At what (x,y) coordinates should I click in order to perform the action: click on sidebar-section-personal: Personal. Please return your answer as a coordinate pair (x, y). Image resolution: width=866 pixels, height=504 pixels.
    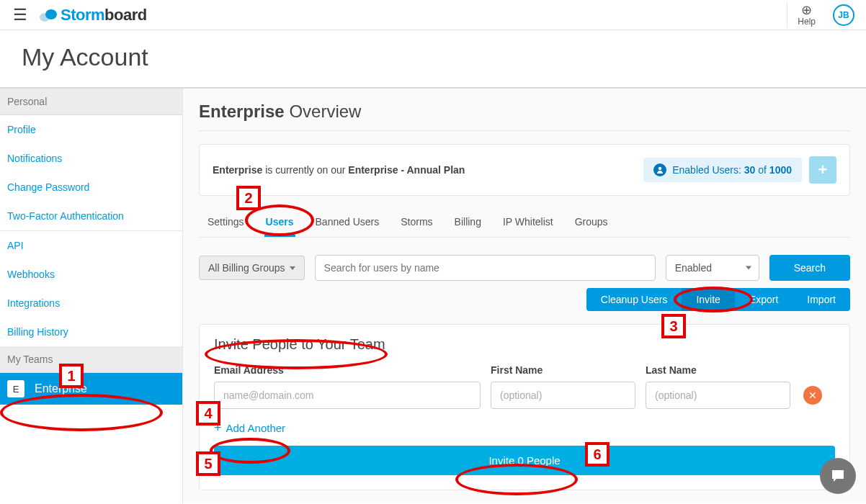
    Looking at the image, I should click on (91, 102).